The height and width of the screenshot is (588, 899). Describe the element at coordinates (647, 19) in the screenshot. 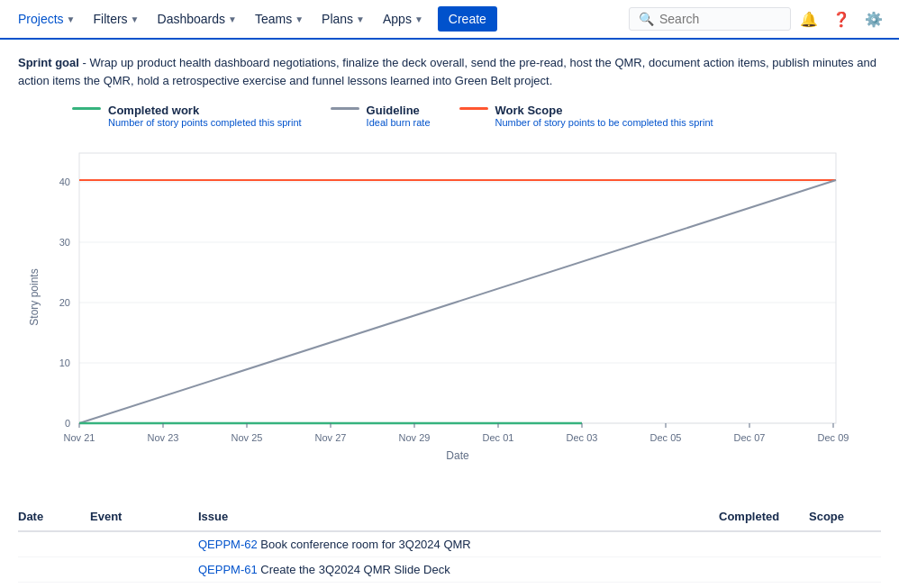

I see `search-icon: 🔍` at that location.